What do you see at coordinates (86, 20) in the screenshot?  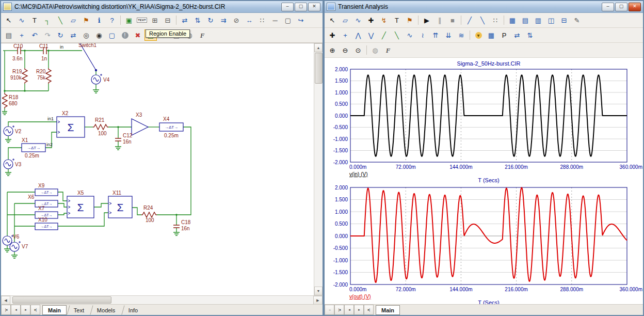 I see `flag-mode-icon: ⚑` at bounding box center [86, 20].